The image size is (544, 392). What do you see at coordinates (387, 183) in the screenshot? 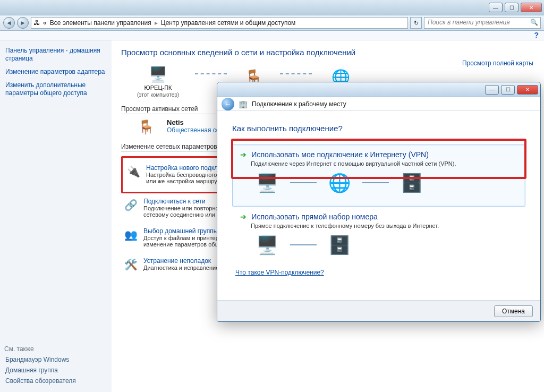
I see `vpn-diagram: 🖥️ 🌐 🗄️` at bounding box center [387, 183].